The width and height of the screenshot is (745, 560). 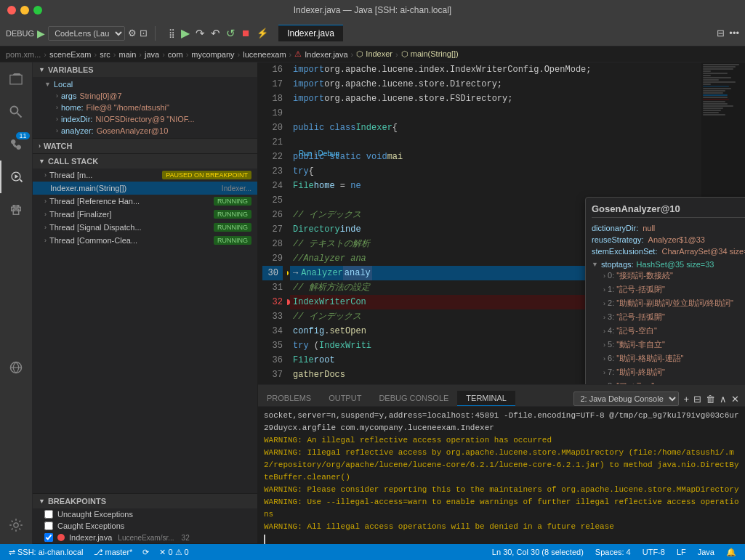 What do you see at coordinates (12, 10) in the screenshot?
I see `close-button` at bounding box center [12, 10].